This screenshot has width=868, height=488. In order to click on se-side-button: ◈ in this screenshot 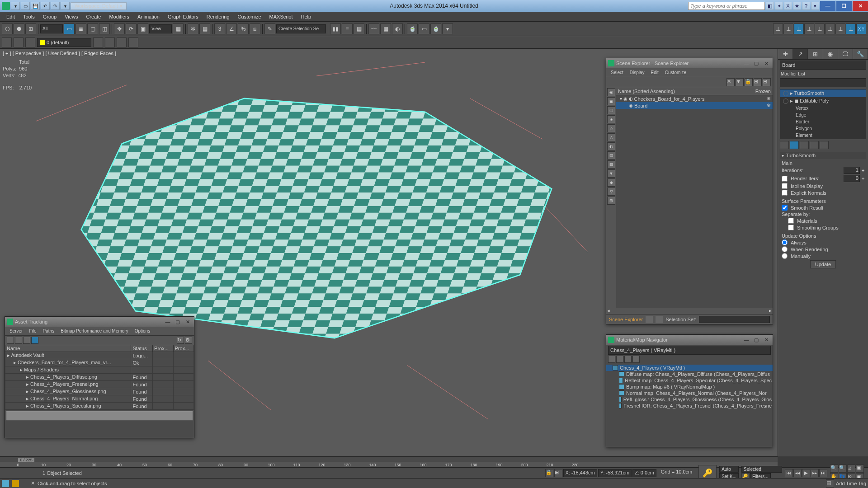, I will do `click(611, 119)`.